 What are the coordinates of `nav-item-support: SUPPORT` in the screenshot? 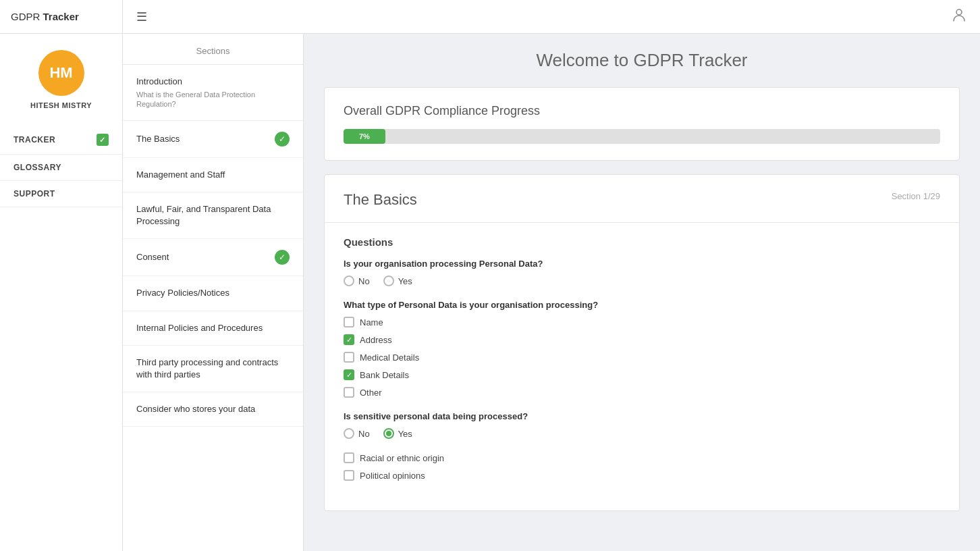 It's located at (61, 194).